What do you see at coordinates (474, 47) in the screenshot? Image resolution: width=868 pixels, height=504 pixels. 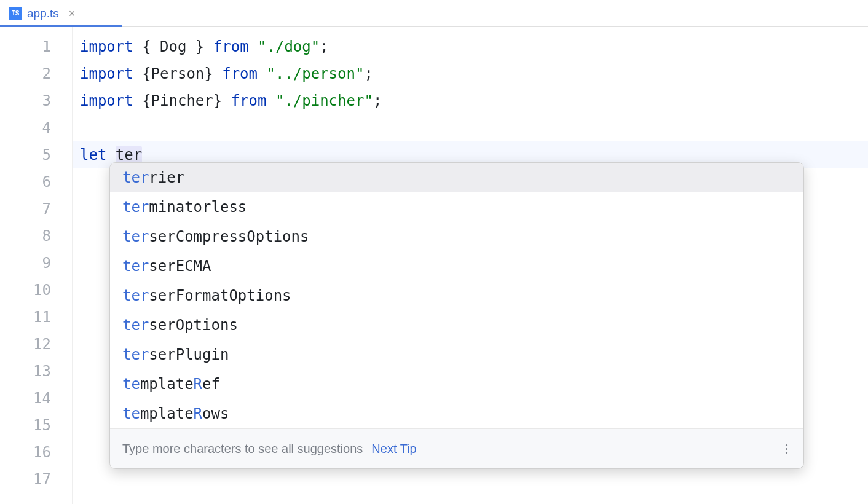 I see `code-line: import { Dog } from "./dog";` at bounding box center [474, 47].